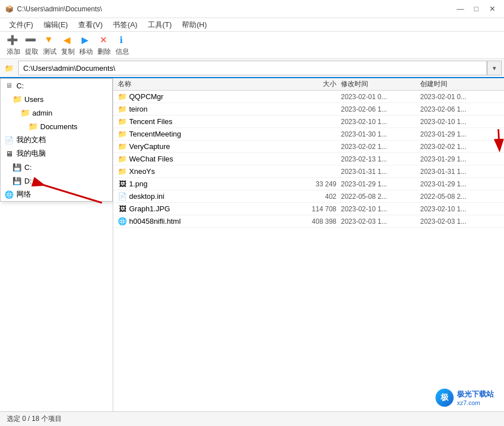 This screenshot has height=426, width=504. I want to click on header-modified: 修改时间, so click(381, 84).